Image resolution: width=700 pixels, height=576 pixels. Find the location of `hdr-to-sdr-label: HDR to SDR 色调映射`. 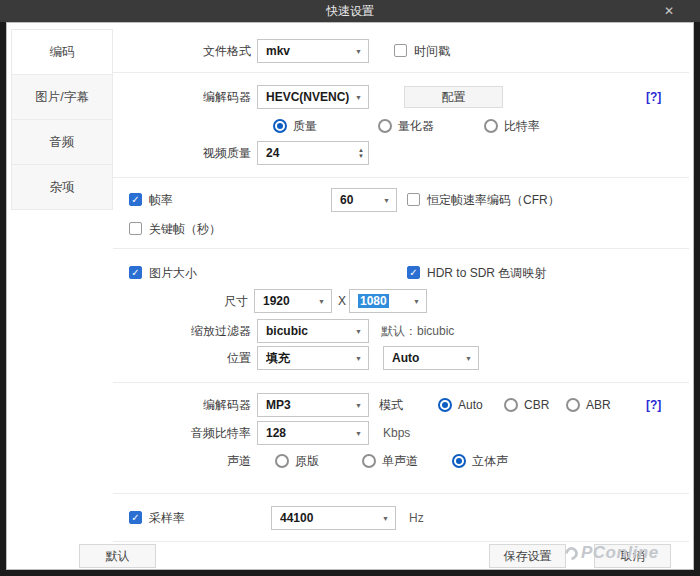

hdr-to-sdr-label: HDR to SDR 色调映射 is located at coordinates (486, 273).